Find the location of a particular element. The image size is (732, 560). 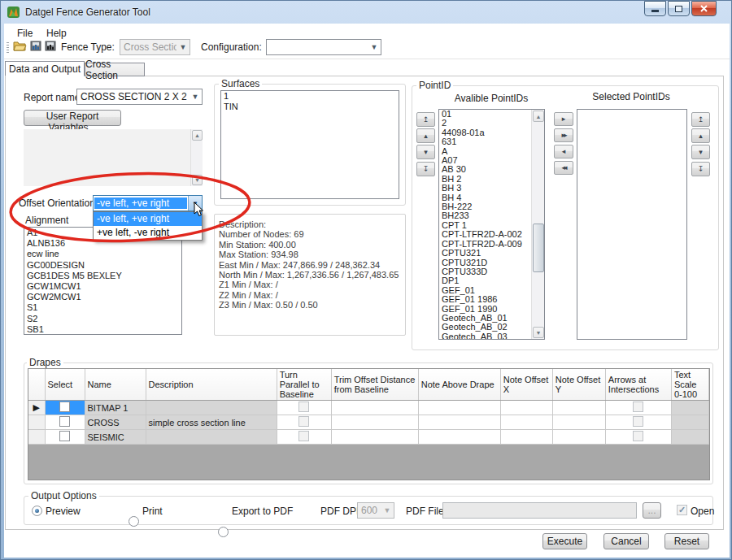

selected-move-up-button: ▴ is located at coordinates (701, 136).